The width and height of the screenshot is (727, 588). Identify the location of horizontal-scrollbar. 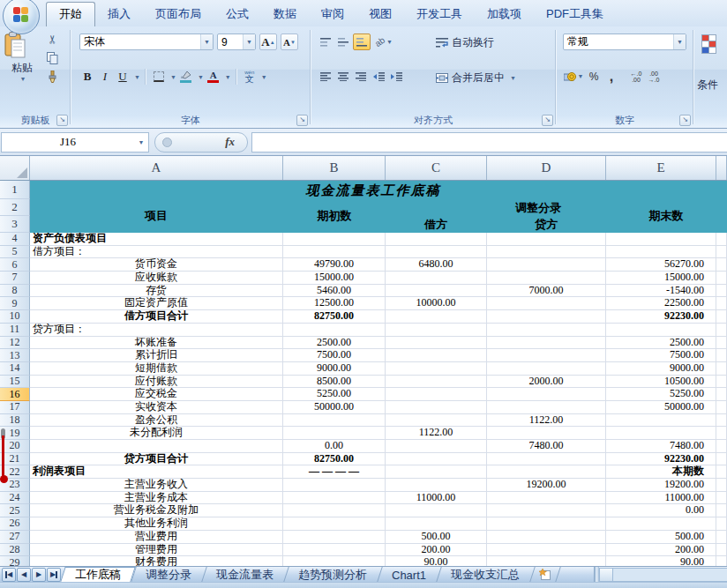
(663, 575).